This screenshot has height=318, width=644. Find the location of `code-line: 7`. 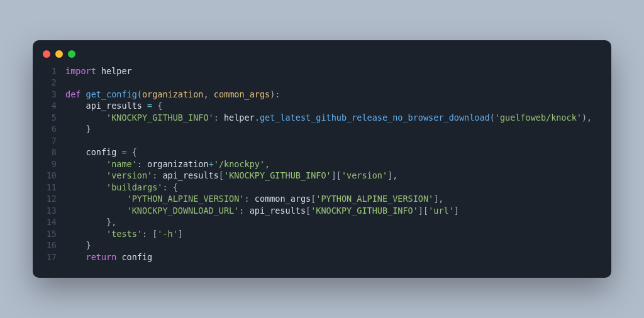

code-line: 7 is located at coordinates (322, 141).